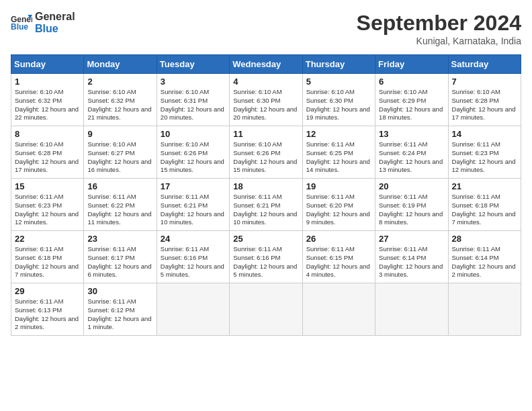 The height and width of the screenshot is (411, 532). What do you see at coordinates (411, 239) in the screenshot?
I see `day-number: 27` at bounding box center [411, 239].